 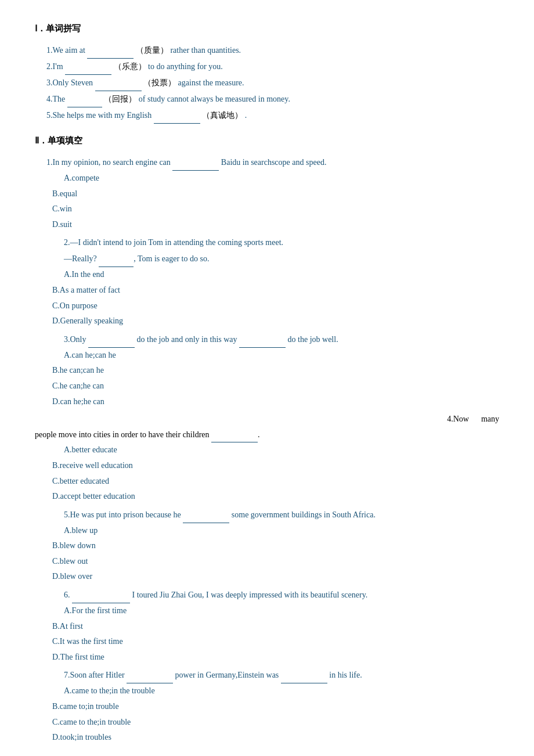 I want to click on s2-q6: 6. I toured Jiu Zhai Gou, I was deeply i…, so click(x=267, y=626).